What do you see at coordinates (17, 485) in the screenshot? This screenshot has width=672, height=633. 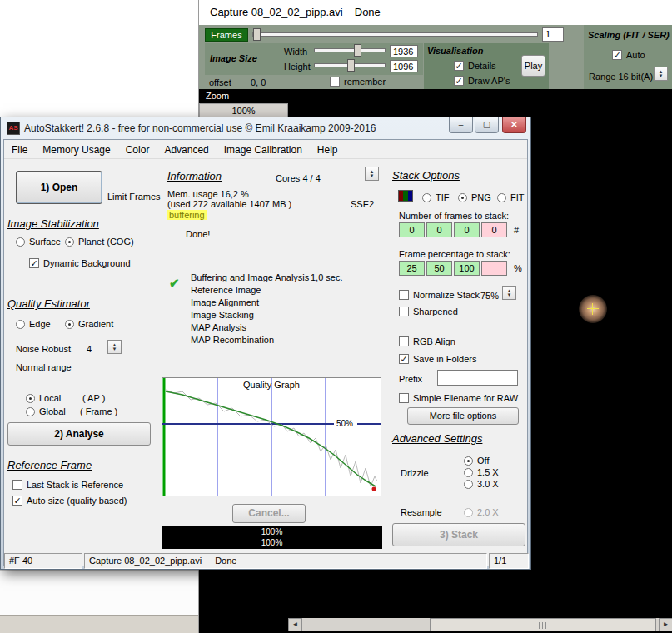 I see `last-stack-box` at bounding box center [17, 485].